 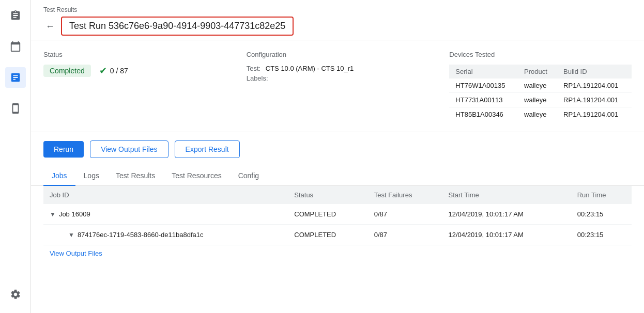 I want to click on labels-config-label: Labels:, so click(x=257, y=79).